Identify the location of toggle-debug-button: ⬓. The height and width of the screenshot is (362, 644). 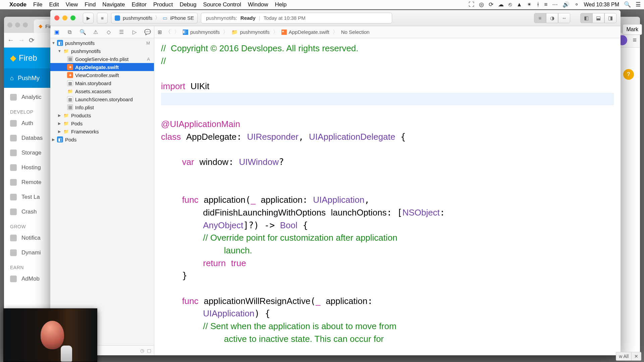
(598, 18).